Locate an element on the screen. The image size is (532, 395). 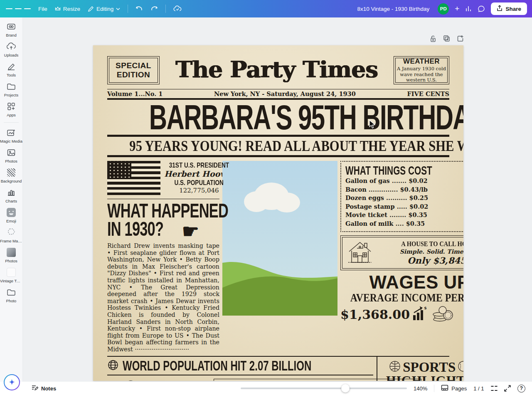
zoom-slider-handle is located at coordinates (345, 388).